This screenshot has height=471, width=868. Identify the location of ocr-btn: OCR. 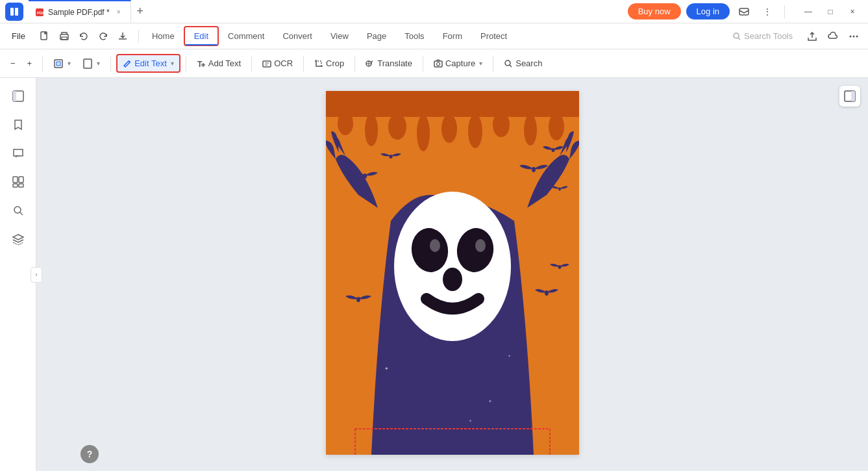
(278, 64).